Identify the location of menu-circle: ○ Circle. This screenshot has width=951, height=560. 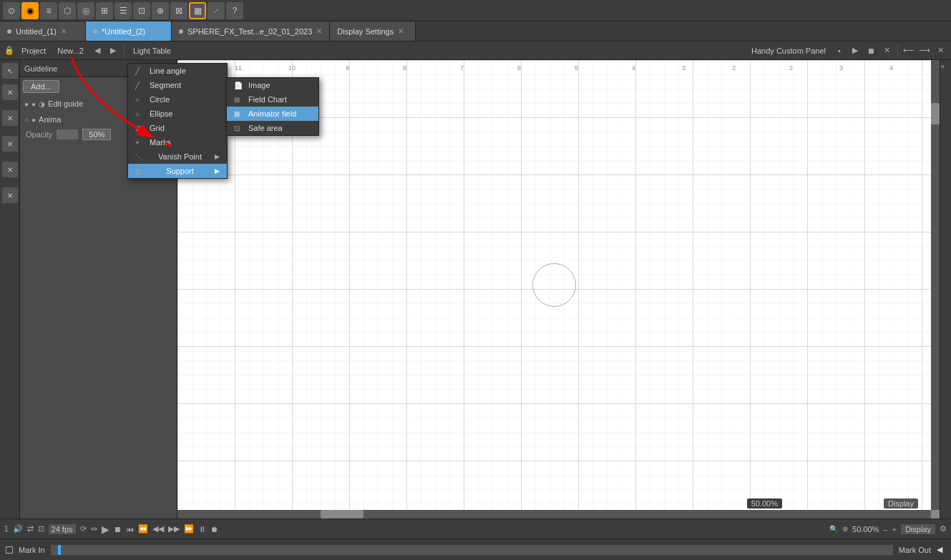
(177, 99).